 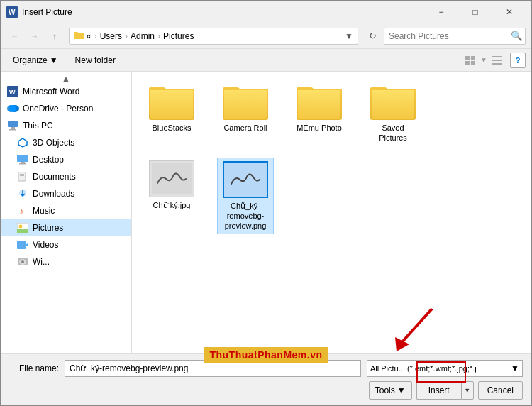 I want to click on folder-name-bluestacks: BlueStacks, so click(x=172, y=128).